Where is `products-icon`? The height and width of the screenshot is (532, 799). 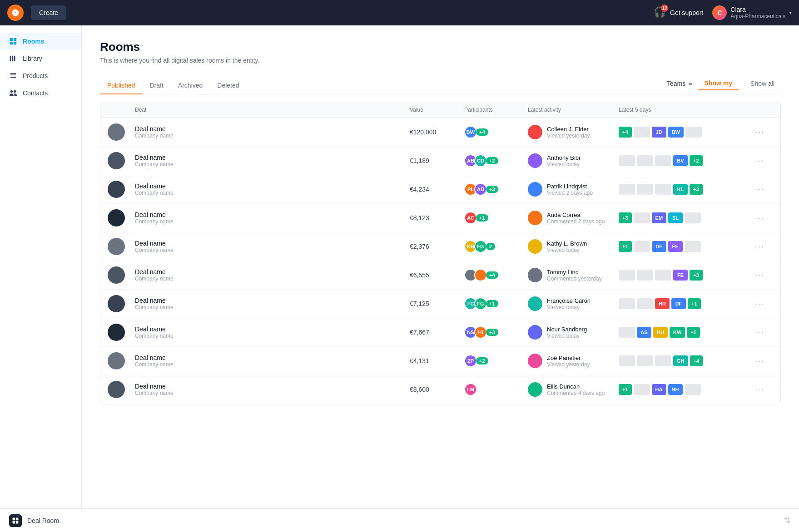 products-icon is located at coordinates (13, 76).